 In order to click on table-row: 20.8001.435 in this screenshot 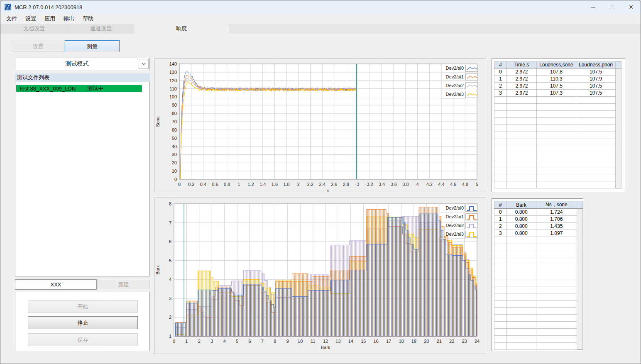, I will do `click(539, 227)`.